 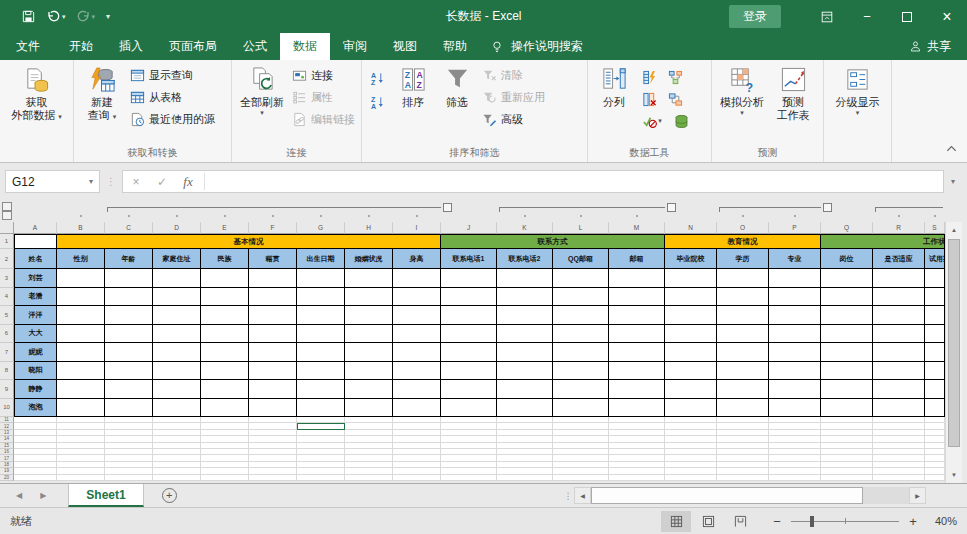 I want to click on group-header-cell: 工作状况, so click(x=883, y=242).